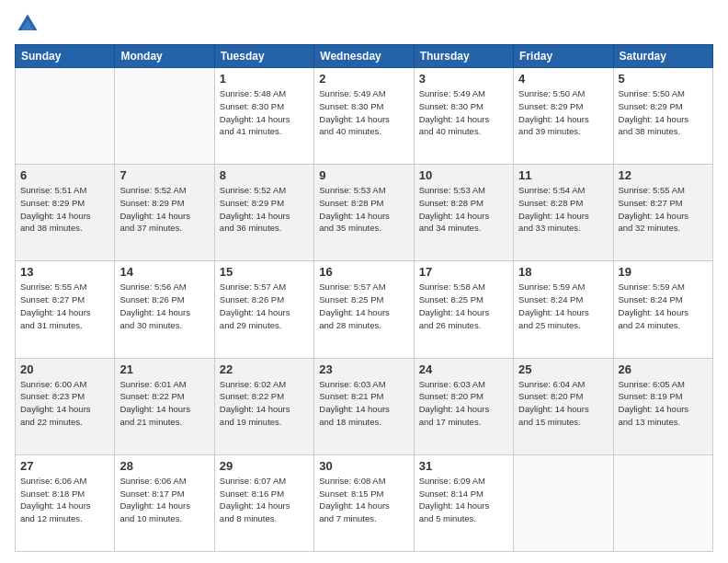 The width and height of the screenshot is (728, 563). What do you see at coordinates (563, 57) in the screenshot?
I see `weekday-header-friday: Friday` at bounding box center [563, 57].